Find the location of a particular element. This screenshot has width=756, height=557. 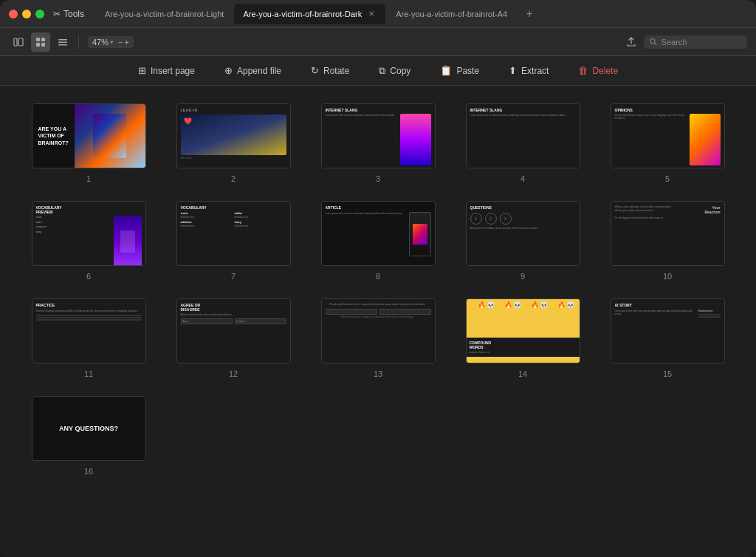

slide-thumb-10: What is your estimate of how often inter… is located at coordinates (667, 233).